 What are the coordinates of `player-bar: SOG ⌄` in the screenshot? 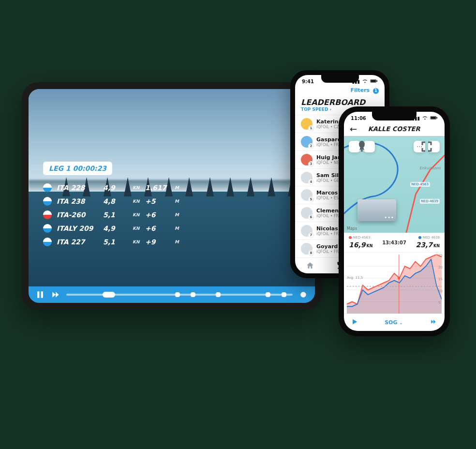 It's located at (394, 322).